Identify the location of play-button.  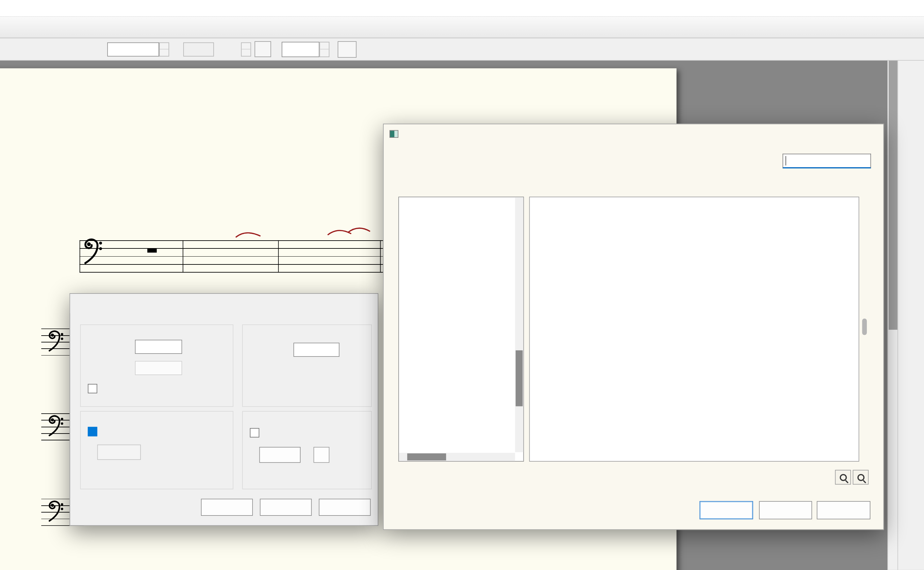
(18, 49).